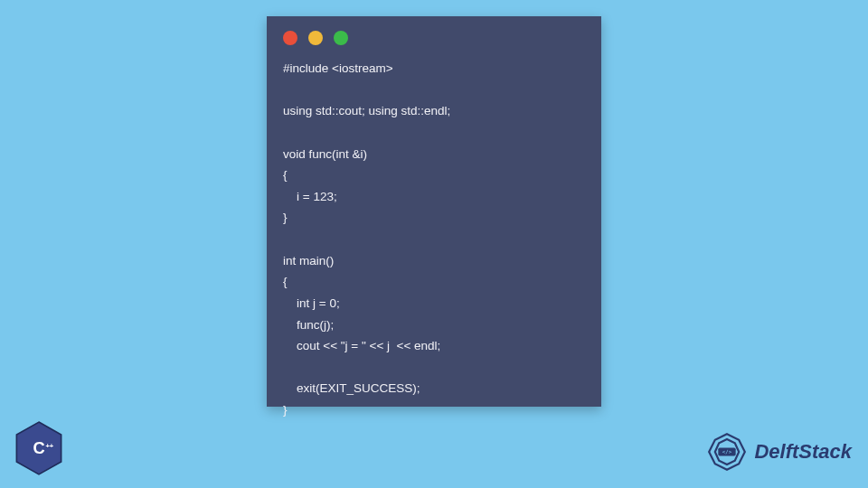  What do you see at coordinates (341, 38) in the screenshot?
I see `zoom-icon` at bounding box center [341, 38].